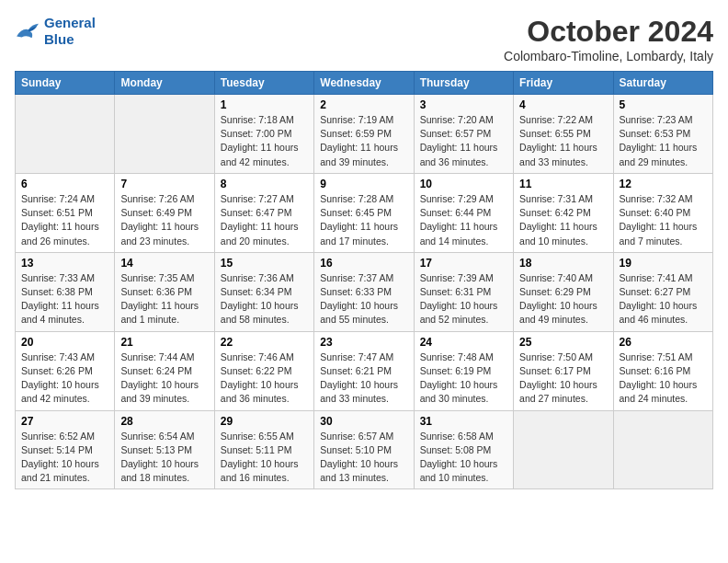 The height and width of the screenshot is (563, 728). What do you see at coordinates (463, 421) in the screenshot?
I see `day-number: 31` at bounding box center [463, 421].